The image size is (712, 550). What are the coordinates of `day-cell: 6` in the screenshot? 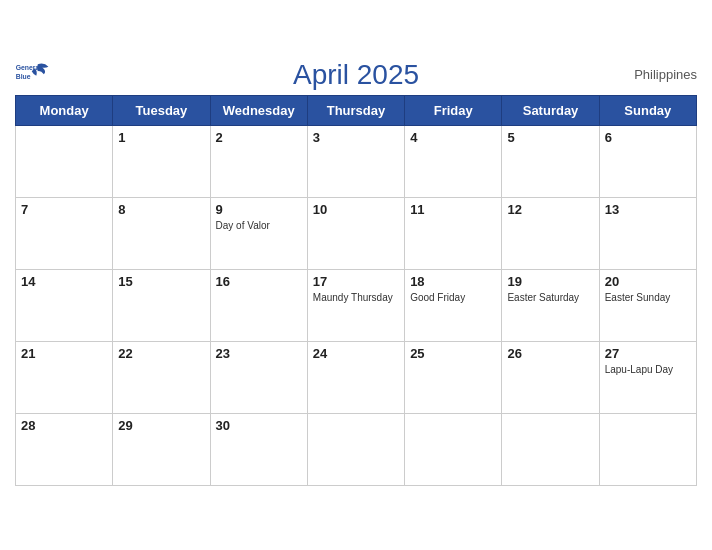 It's located at (648, 162).